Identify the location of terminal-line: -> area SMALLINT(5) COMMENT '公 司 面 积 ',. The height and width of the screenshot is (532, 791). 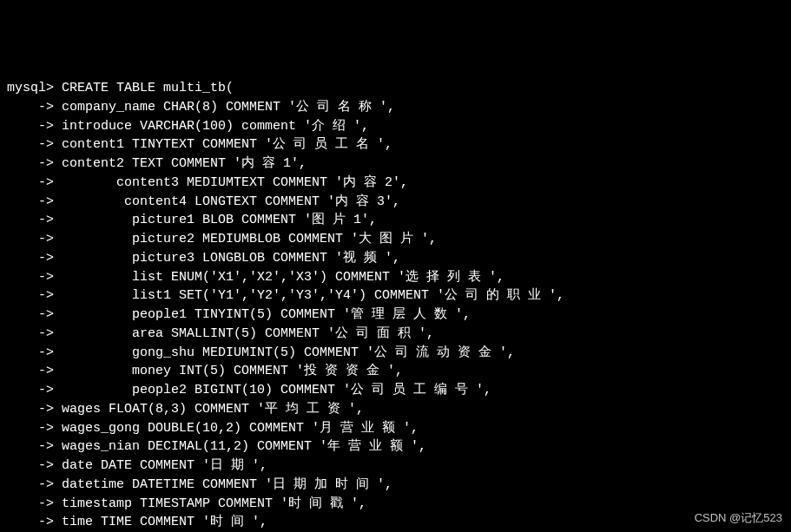
(396, 334).